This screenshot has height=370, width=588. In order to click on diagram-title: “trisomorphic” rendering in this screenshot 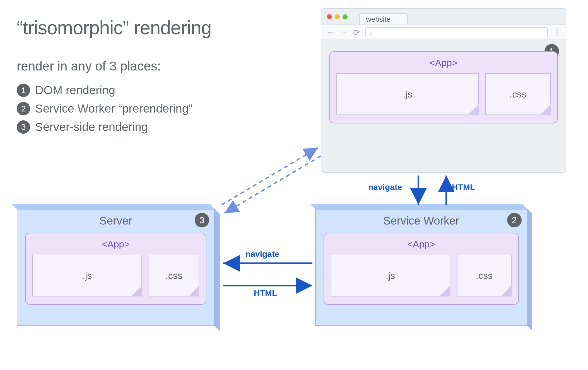, I will do `click(114, 28)`.